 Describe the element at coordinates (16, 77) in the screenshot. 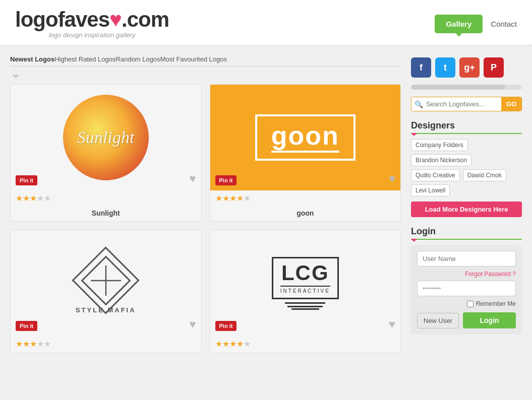

I see `tab-indicator` at that location.